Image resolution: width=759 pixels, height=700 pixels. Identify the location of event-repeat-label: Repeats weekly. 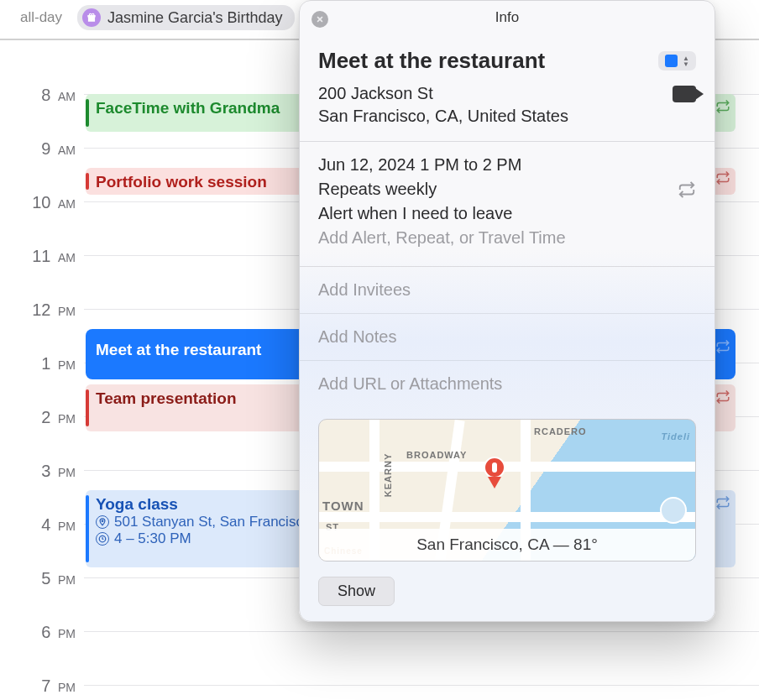
(378, 190).